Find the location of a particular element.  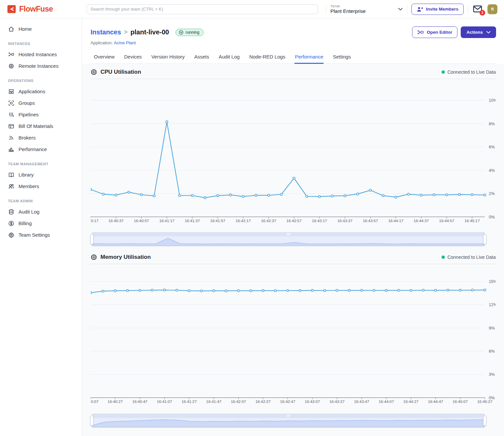

billing-icon is located at coordinates (11, 223).